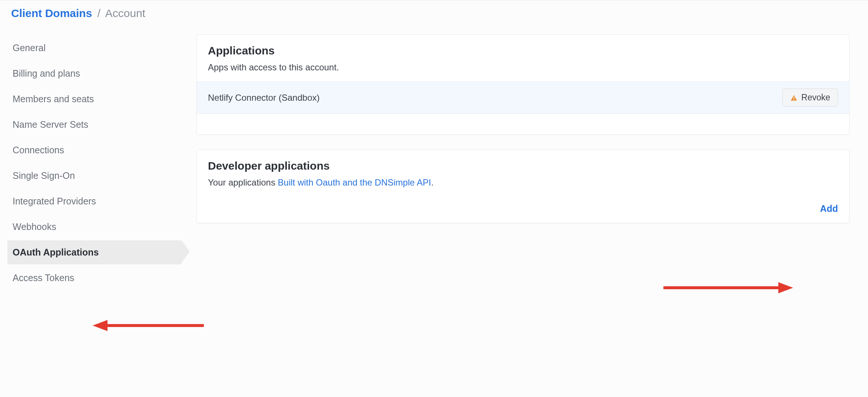 Image resolution: width=868 pixels, height=397 pixels. Describe the element at coordinates (523, 51) in the screenshot. I see `applications-title: Applications` at that location.